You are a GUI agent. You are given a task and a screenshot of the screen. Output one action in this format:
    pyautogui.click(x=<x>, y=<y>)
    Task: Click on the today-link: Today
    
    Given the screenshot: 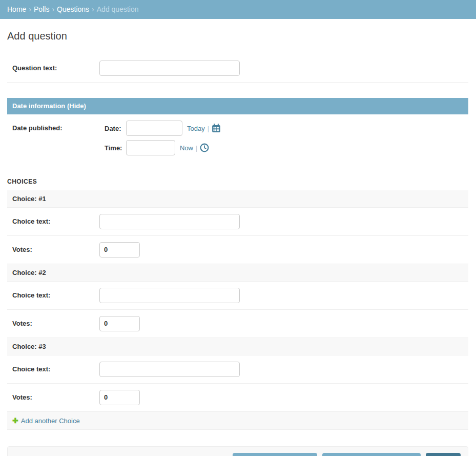 What is the action you would take?
    pyautogui.click(x=196, y=128)
    